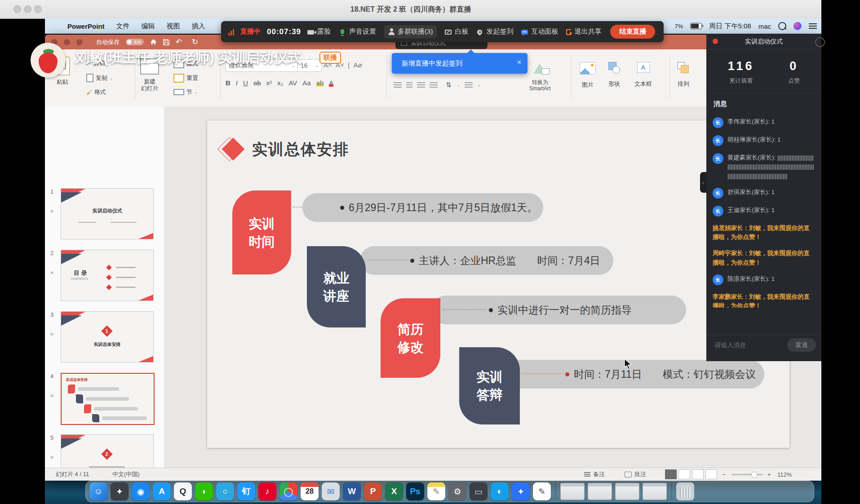  Describe the element at coordinates (684, 474) in the screenshot. I see `grid-view-button` at that location.